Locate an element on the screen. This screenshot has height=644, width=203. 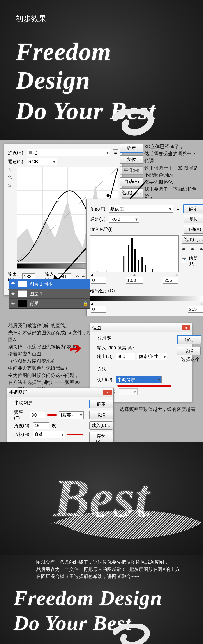
dialog-title: 半调网屏 is located at coordinates (18, 392).